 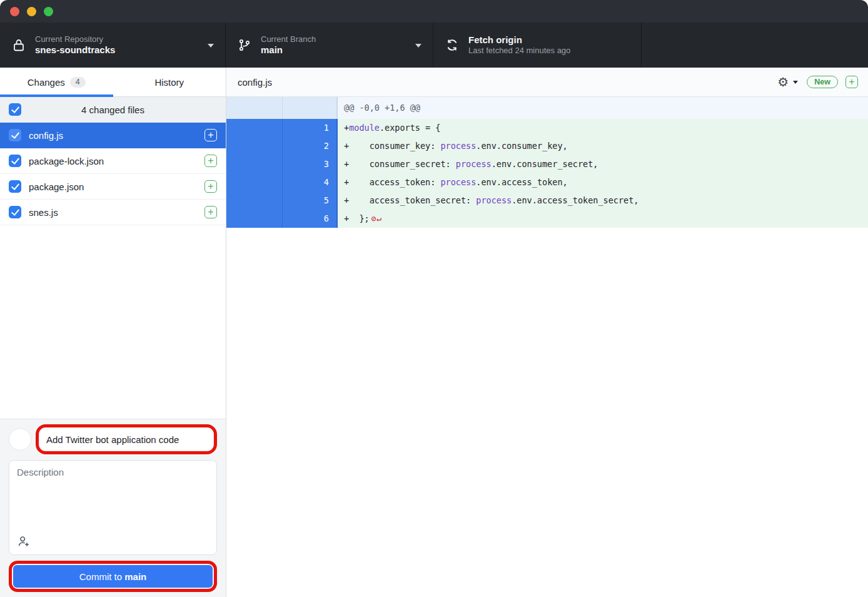 I want to click on git-branch-icon, so click(x=245, y=45).